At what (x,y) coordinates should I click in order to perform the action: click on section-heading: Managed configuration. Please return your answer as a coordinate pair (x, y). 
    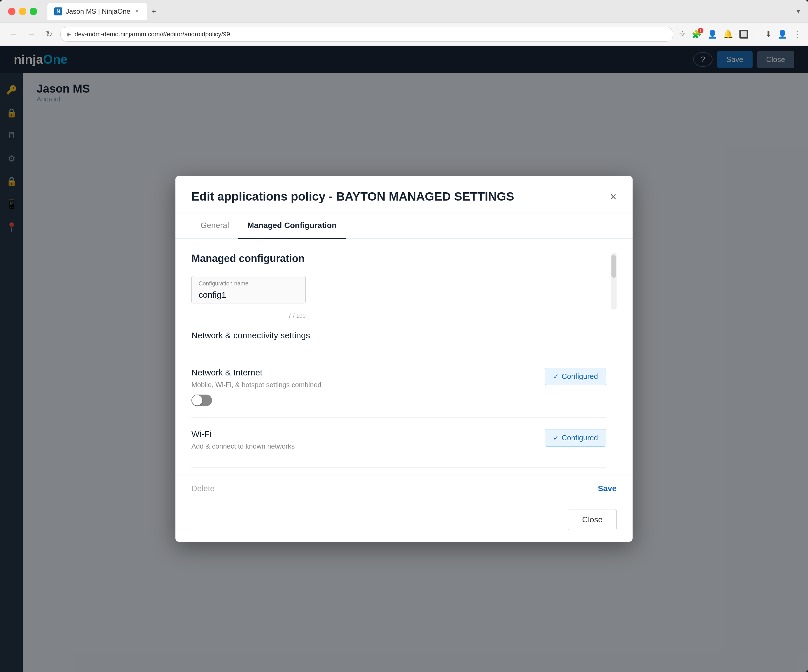
    Looking at the image, I should click on (399, 258).